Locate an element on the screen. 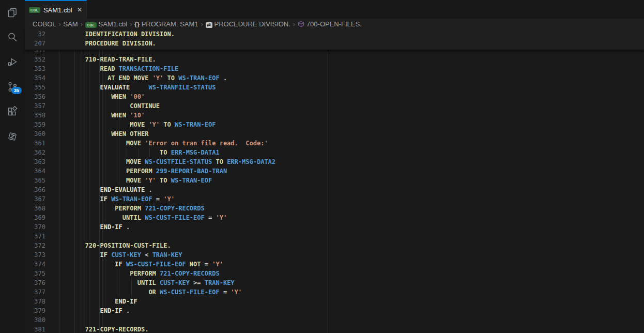 The width and height of the screenshot is (644, 333). line-content: WHEN '00' is located at coordinates (95, 97).